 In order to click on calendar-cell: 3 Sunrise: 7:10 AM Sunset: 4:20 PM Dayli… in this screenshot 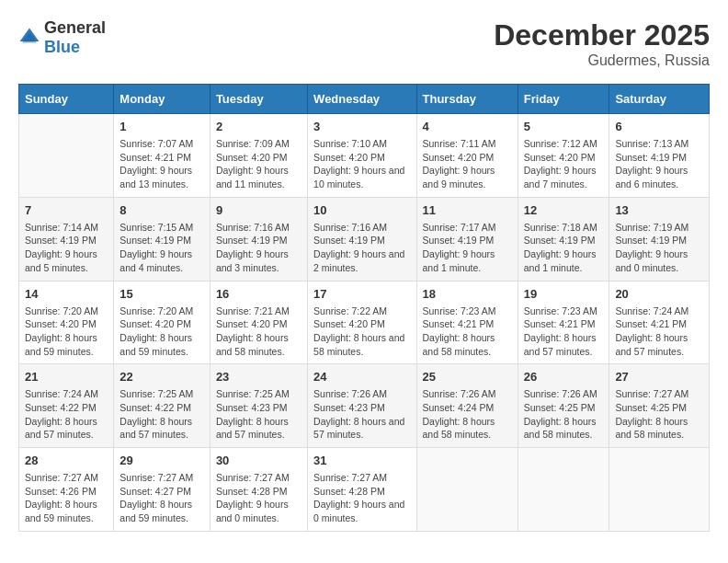, I will do `click(362, 156)`.